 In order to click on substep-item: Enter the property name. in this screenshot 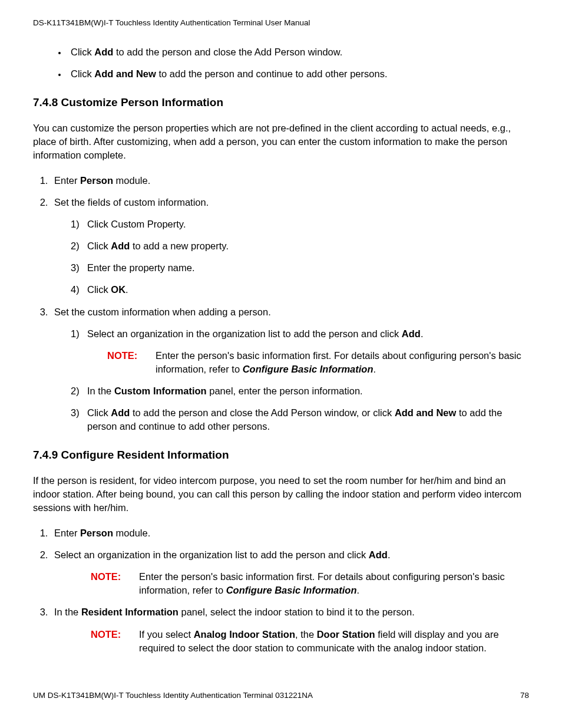, I will do `click(300, 268)`.